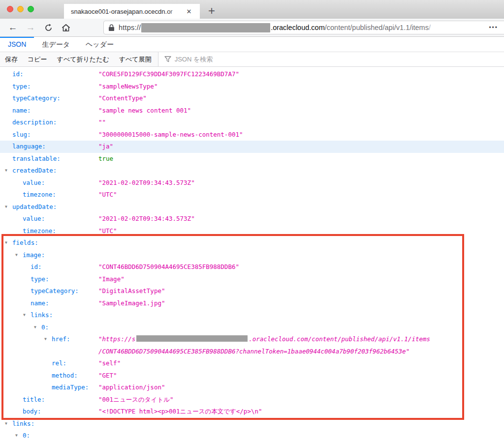 This screenshot has height=442, width=504. Describe the element at coordinates (135, 59) in the screenshot. I see `toolbar-button: すべて展開` at that location.